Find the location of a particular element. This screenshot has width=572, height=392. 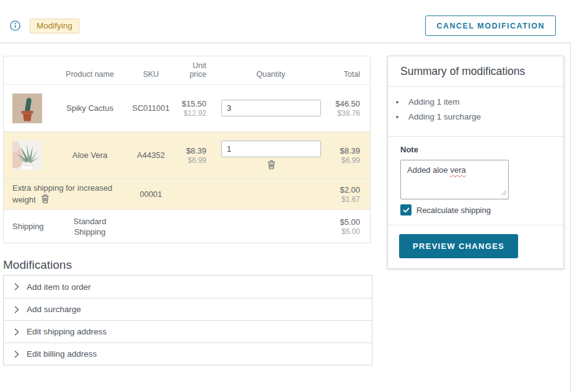

total: $5.00 is located at coordinates (346, 222).